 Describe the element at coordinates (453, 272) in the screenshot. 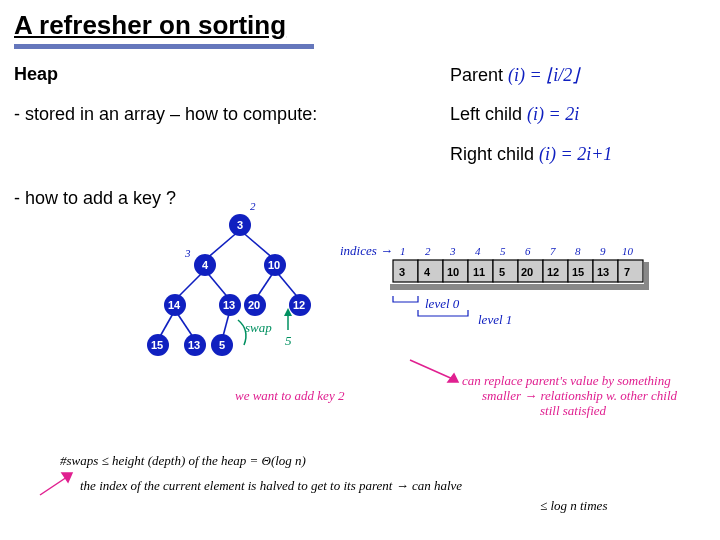

I see `arr-2: 10` at that location.